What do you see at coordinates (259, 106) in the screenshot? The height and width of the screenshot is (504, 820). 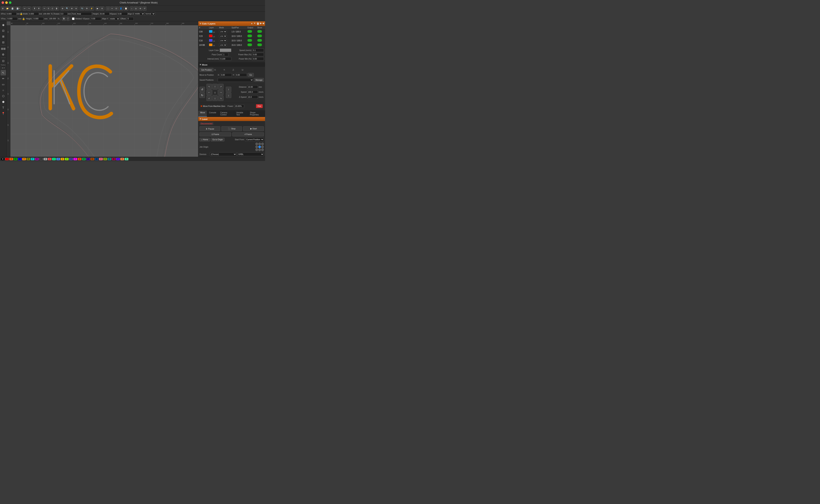 I see `fire-button: Fire` at bounding box center [259, 106].